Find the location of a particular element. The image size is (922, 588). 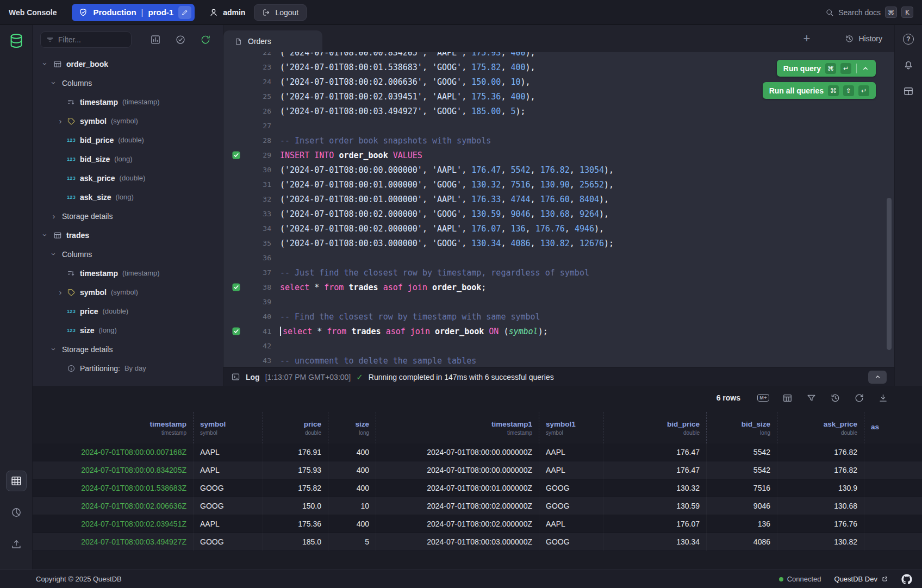

refresh-data-button is located at coordinates (859, 398).